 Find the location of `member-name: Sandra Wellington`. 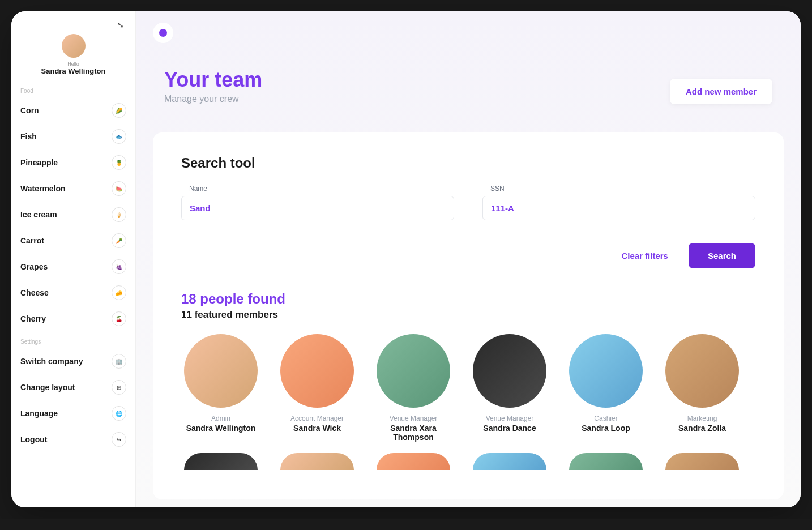

member-name: Sandra Wellington is located at coordinates (221, 428).